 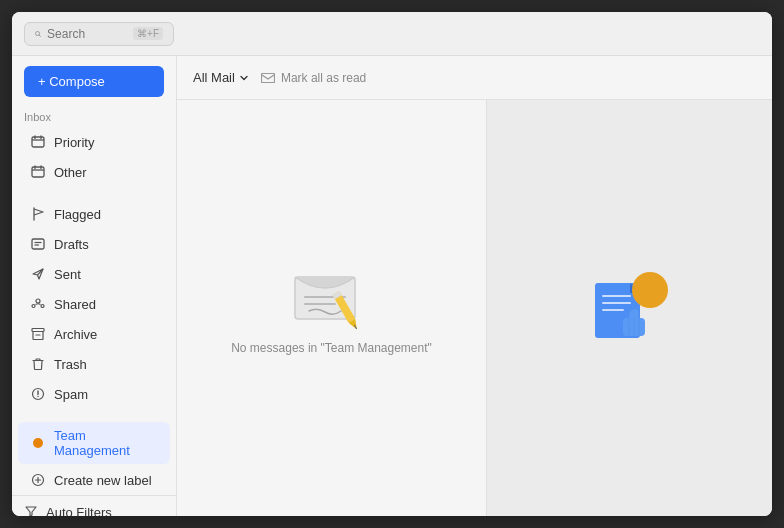 What do you see at coordinates (94, 172) in the screenshot?
I see `sidebar-item-other: Other` at bounding box center [94, 172].